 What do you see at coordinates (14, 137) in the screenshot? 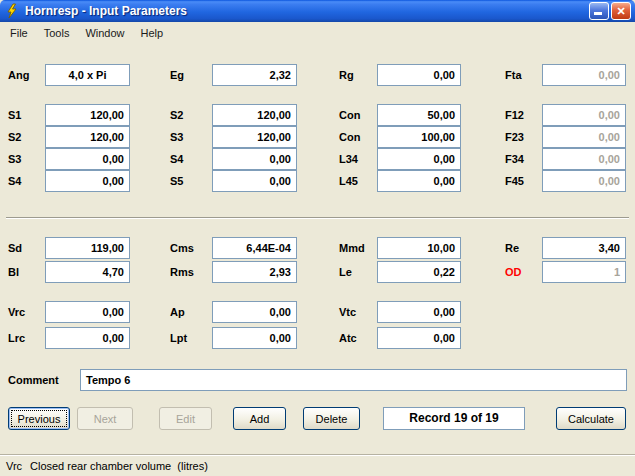
I see `param-label-s2-2: S2` at bounding box center [14, 137].